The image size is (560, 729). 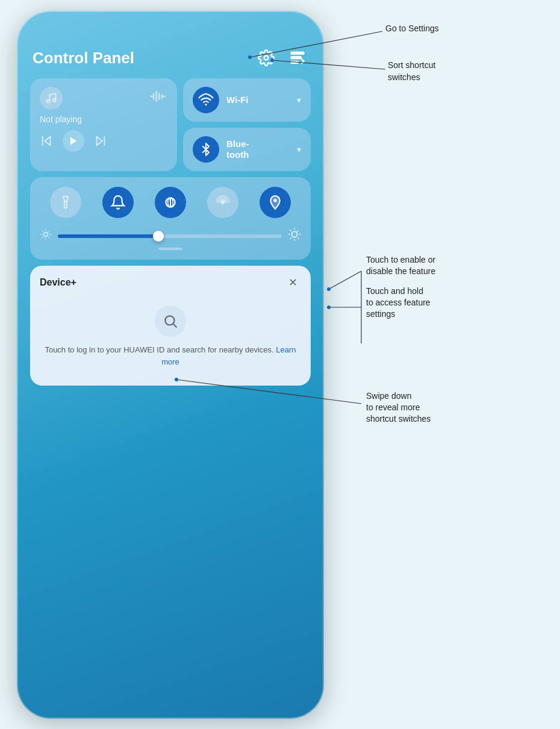 I want to click on media-card: Not playing, so click(x=104, y=125).